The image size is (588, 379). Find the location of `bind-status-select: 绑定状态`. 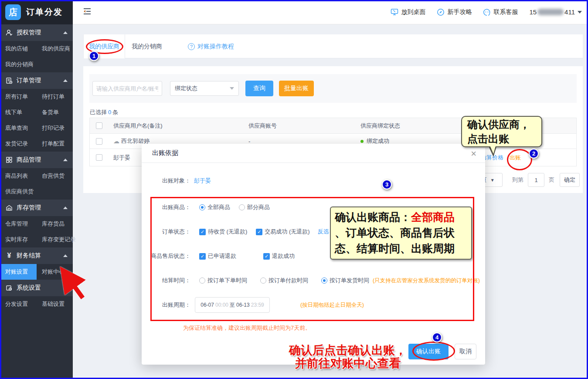

bind-status-select: 绑定状态 is located at coordinates (204, 88).